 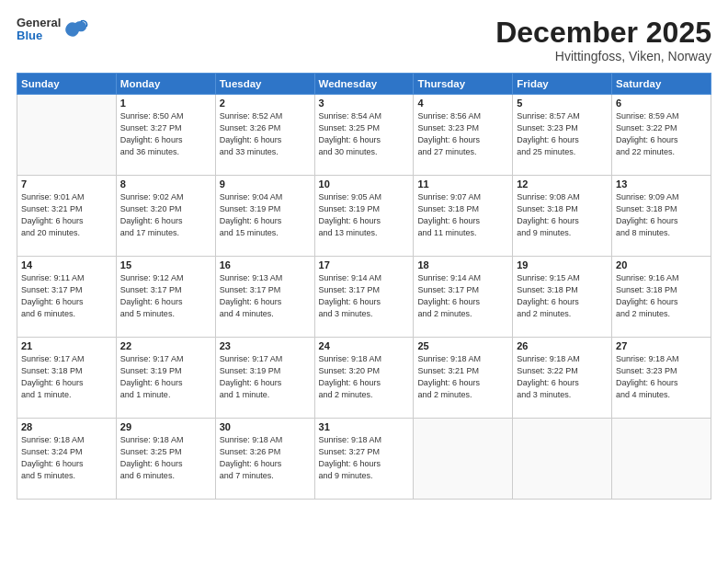 What do you see at coordinates (364, 459) in the screenshot?
I see `calendar-cell: 31Sunrise: 9:18 AM Sunset: 3:27 PM Dayli…` at bounding box center [364, 459].